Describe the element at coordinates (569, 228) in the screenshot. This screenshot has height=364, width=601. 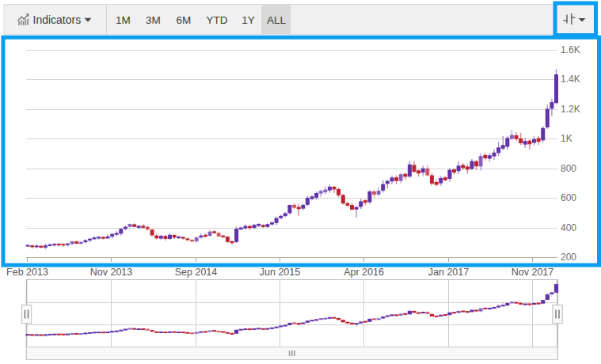
I see `svg-text: 400` at that location.